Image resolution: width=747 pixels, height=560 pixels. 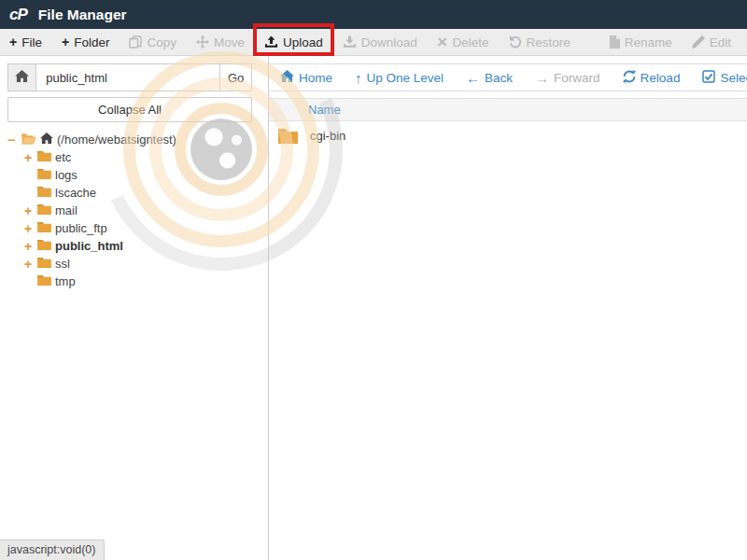 What do you see at coordinates (542, 78) in the screenshot?
I see `arrow-right-icon: →` at bounding box center [542, 78].